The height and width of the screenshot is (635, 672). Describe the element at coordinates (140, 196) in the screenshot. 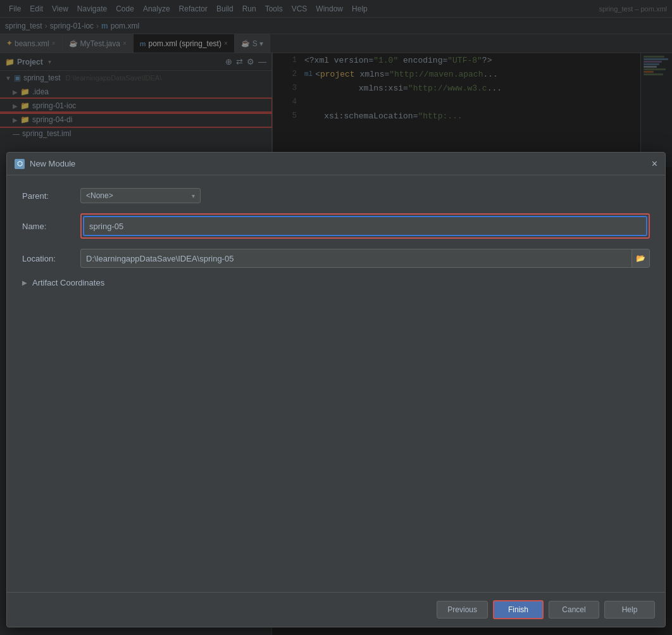

I see `parent-dropdown: <None> ▾` at that location.